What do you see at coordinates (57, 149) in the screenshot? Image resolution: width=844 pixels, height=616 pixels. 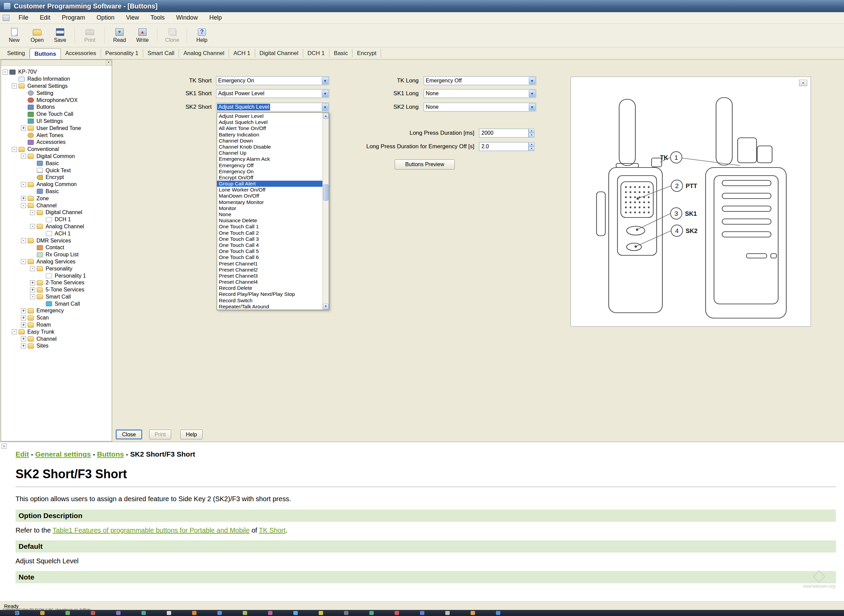 I see `tree-item: - Conventional` at bounding box center [57, 149].